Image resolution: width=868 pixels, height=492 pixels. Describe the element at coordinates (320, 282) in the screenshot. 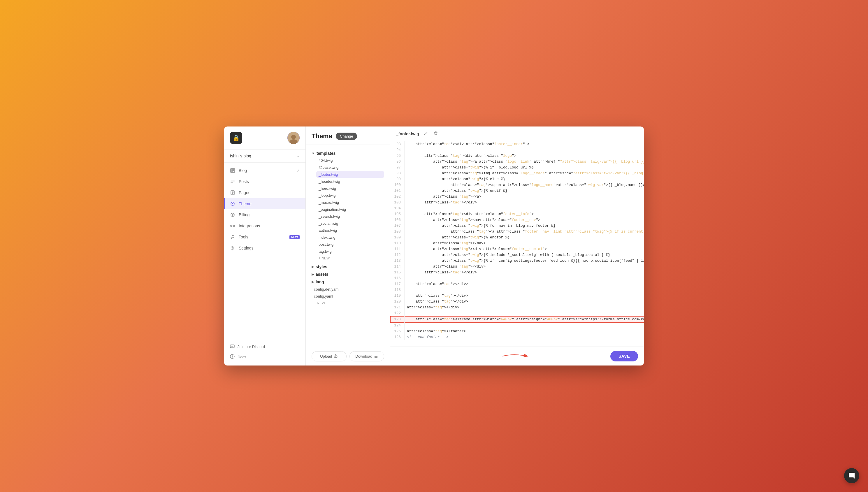

I see `lang-label: lang` at that location.